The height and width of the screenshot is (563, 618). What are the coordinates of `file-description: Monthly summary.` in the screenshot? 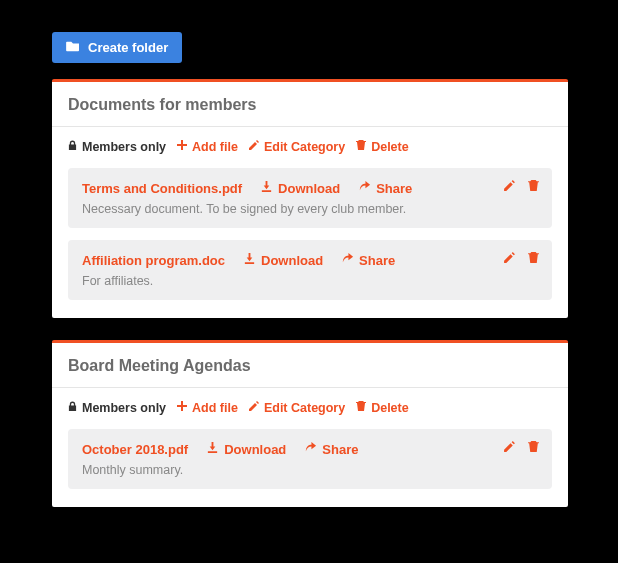 It's located at (310, 470).